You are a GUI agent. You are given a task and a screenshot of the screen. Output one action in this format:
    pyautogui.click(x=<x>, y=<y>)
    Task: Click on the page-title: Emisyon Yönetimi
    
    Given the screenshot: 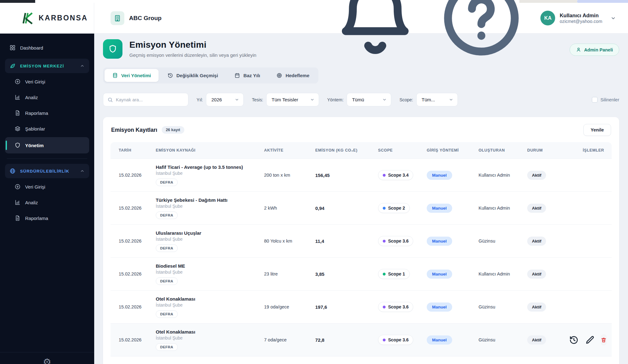 What is the action you would take?
    pyautogui.click(x=193, y=45)
    